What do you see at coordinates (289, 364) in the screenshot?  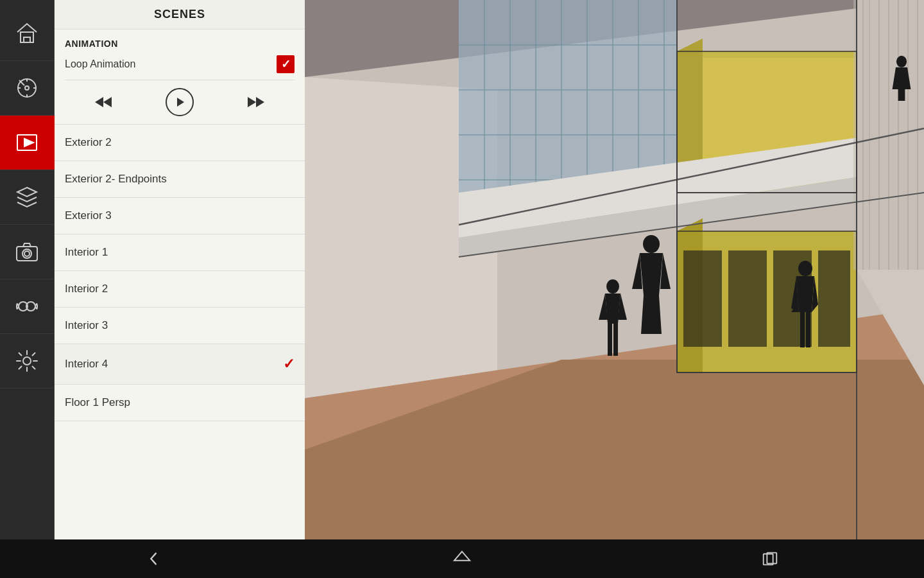 I see `scene-checkmark: ✓` at bounding box center [289, 364].